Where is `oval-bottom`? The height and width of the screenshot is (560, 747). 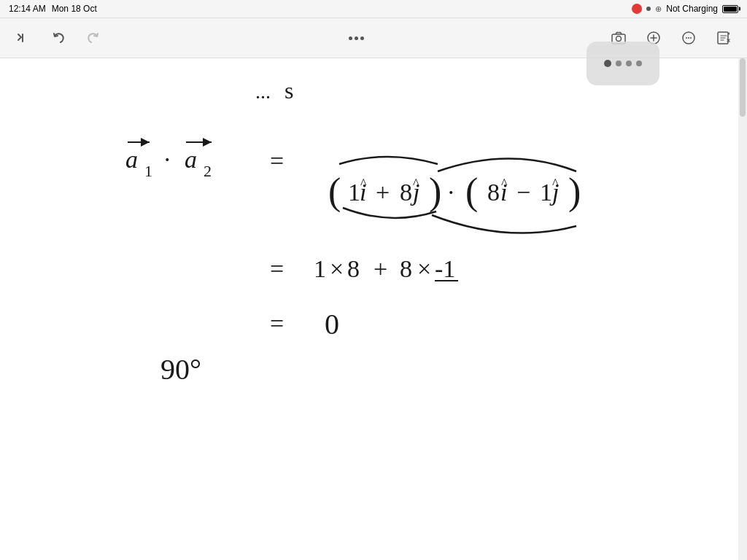 oval-bottom is located at coordinates (390, 213).